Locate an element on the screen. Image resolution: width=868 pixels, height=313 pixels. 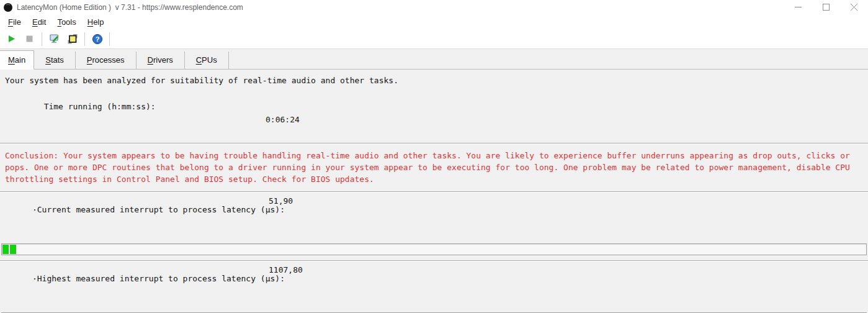
menu-item-edit: Edit is located at coordinates (39, 22).